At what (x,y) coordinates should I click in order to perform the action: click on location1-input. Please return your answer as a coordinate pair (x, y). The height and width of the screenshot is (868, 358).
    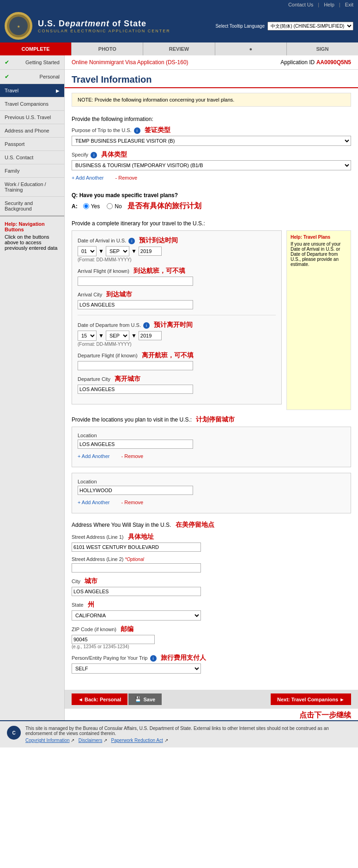
    Looking at the image, I should click on (135, 444).